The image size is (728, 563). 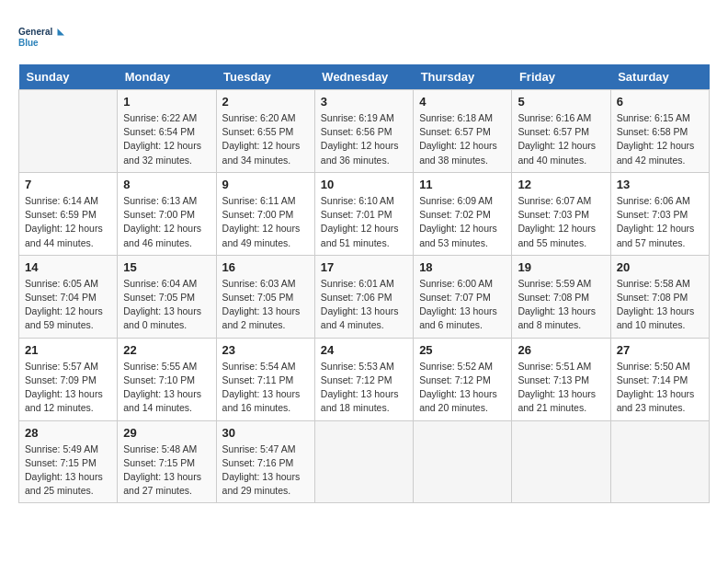 I want to click on logo: General Blue, so click(x=41, y=37).